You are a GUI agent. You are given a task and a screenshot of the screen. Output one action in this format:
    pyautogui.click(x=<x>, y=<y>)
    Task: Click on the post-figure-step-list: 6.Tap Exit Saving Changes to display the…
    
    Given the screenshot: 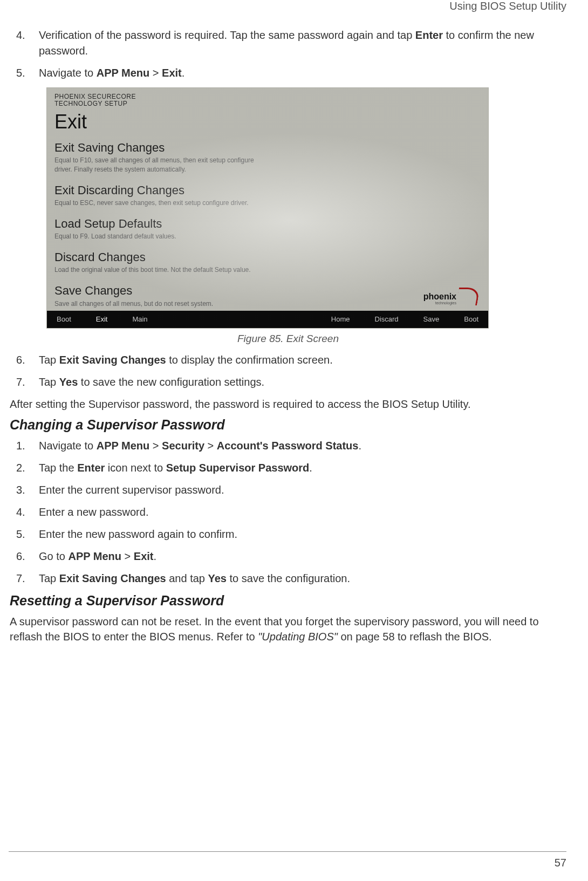 What is the action you would take?
    pyautogui.click(x=288, y=371)
    